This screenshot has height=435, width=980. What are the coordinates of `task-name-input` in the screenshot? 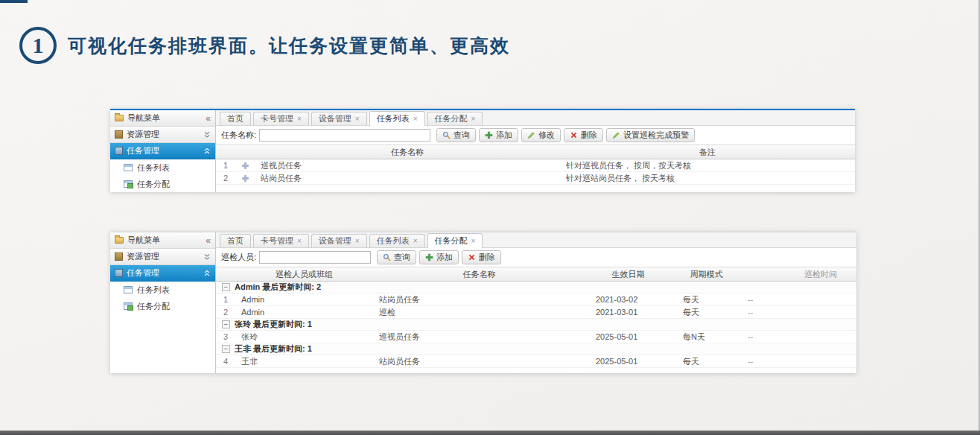 It's located at (345, 136).